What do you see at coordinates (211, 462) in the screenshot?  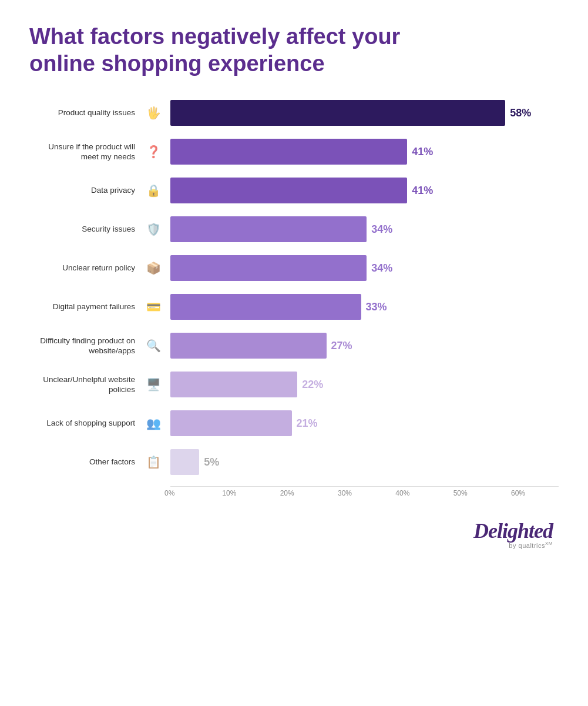 I see `bar-value-9: 5%` at bounding box center [211, 462].